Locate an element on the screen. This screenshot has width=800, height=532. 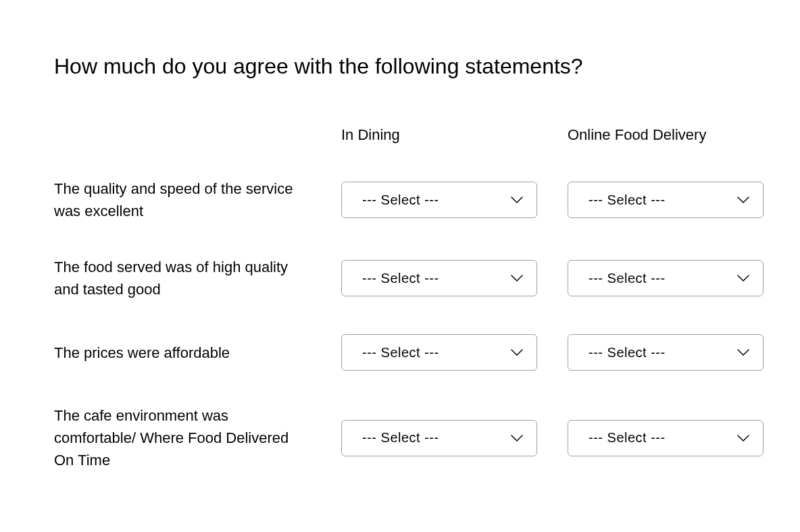
column-header-online-delivery: Online Food Delivery is located at coordinates (666, 135).